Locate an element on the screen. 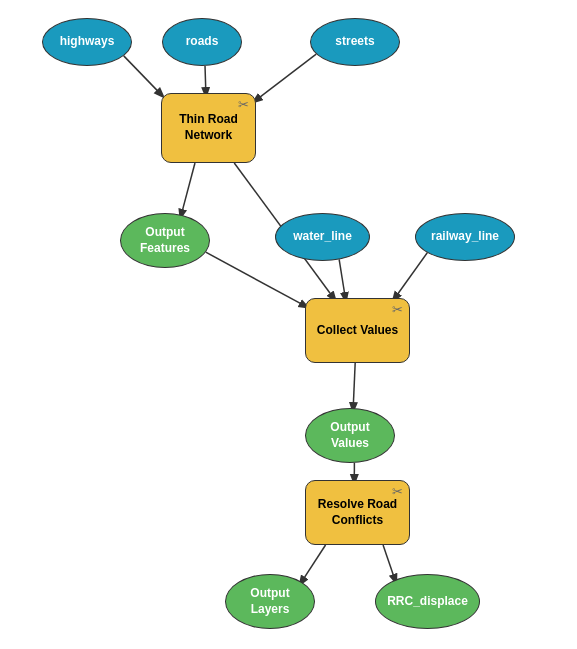 This screenshot has width=577, height=649. streets-label: streets is located at coordinates (354, 42).